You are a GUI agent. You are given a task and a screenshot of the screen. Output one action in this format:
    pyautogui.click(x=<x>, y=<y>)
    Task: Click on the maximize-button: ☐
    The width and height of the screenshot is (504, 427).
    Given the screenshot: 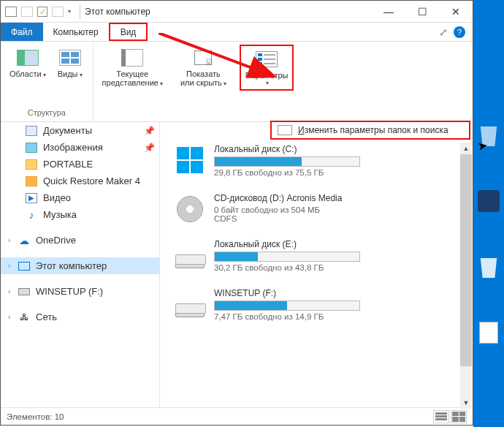 What is the action you would take?
    pyautogui.click(x=422, y=12)
    